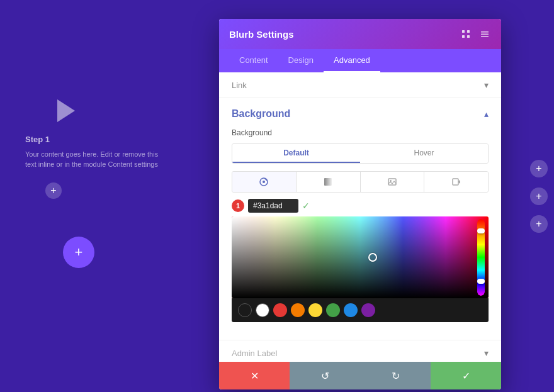  What do you see at coordinates (329, 182) in the screenshot?
I see `gradient-type-button` at bounding box center [329, 182].